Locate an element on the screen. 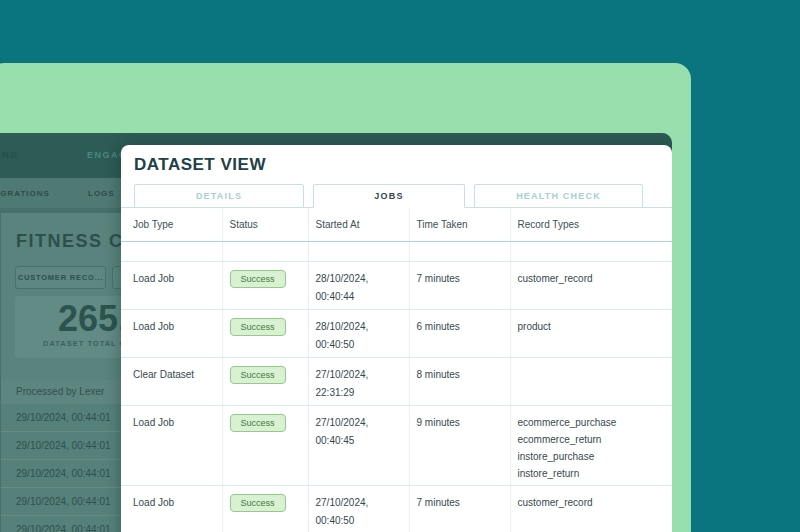 Image resolution: width=800 pixels, height=532 pixels. tab-details: DETAILS is located at coordinates (219, 196).